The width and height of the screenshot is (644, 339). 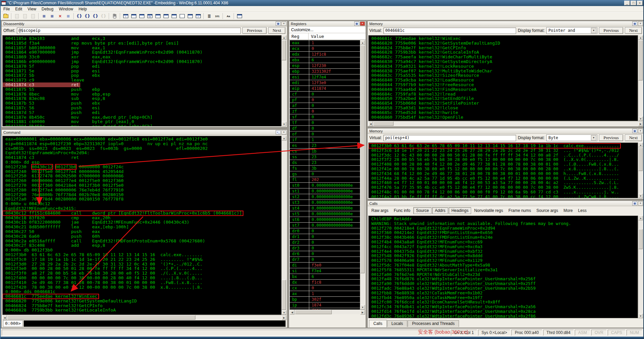 I want to click on offset-input: @$scopeip, so click(x=129, y=31).